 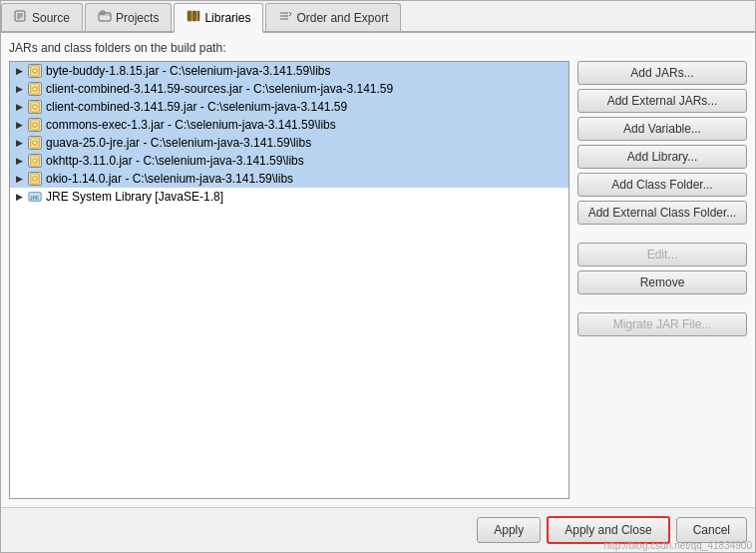 What do you see at coordinates (191, 125) in the screenshot?
I see `lib-item-text-4: commons-exec-1.3.jar - C:\selenium-java-…` at bounding box center [191, 125].